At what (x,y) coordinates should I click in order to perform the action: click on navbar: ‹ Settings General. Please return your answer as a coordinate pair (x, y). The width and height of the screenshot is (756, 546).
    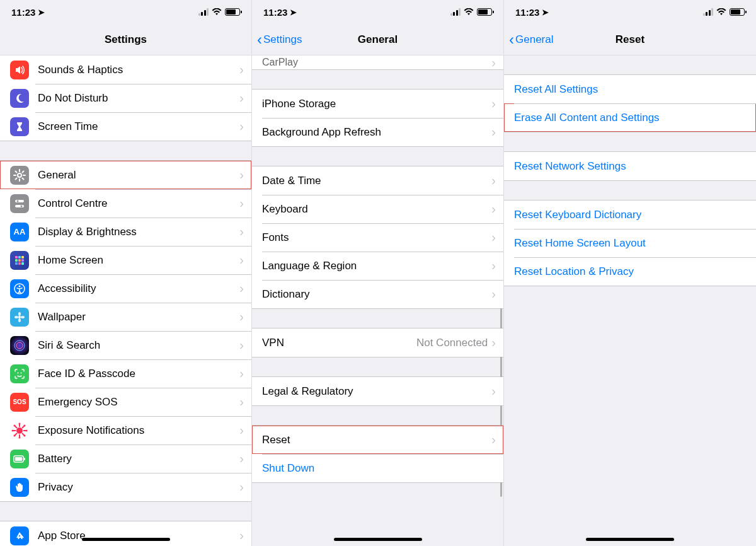
    Looking at the image, I should click on (378, 40).